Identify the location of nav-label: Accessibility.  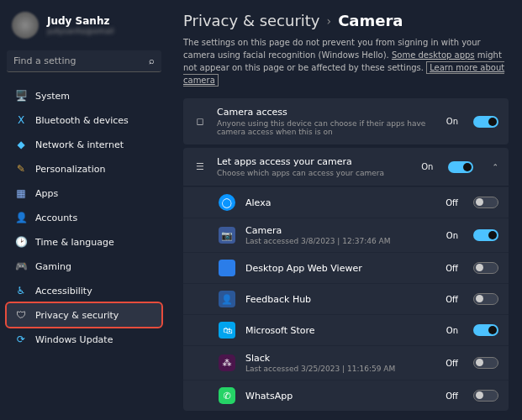
(64, 291).